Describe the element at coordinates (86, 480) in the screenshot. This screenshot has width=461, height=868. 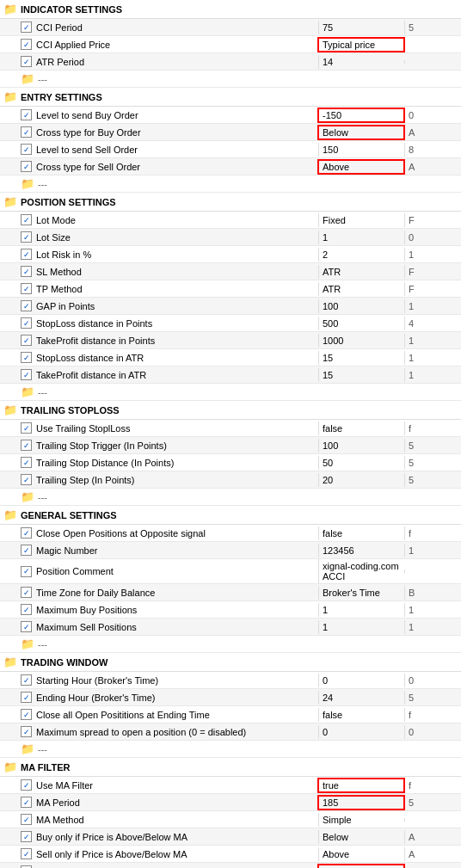
I see `row-label: Trailing Step (In Points)` at that location.